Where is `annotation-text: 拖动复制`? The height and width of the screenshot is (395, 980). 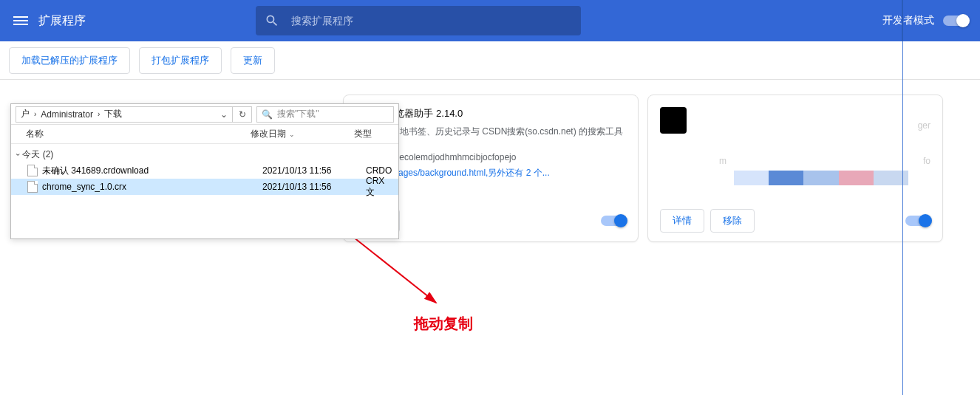 annotation-text: 拖动复制 is located at coordinates (443, 323).